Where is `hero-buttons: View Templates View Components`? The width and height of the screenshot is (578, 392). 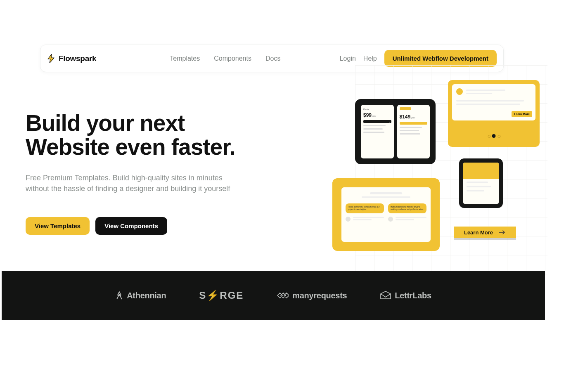
hero-buttons: View Templates View Components is located at coordinates (158, 226).